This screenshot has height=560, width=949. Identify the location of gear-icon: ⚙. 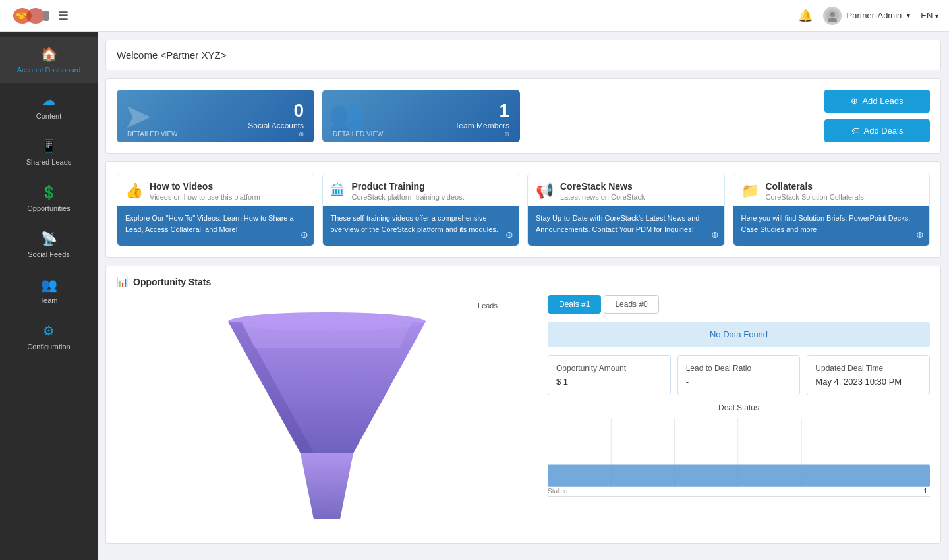
(49, 331).